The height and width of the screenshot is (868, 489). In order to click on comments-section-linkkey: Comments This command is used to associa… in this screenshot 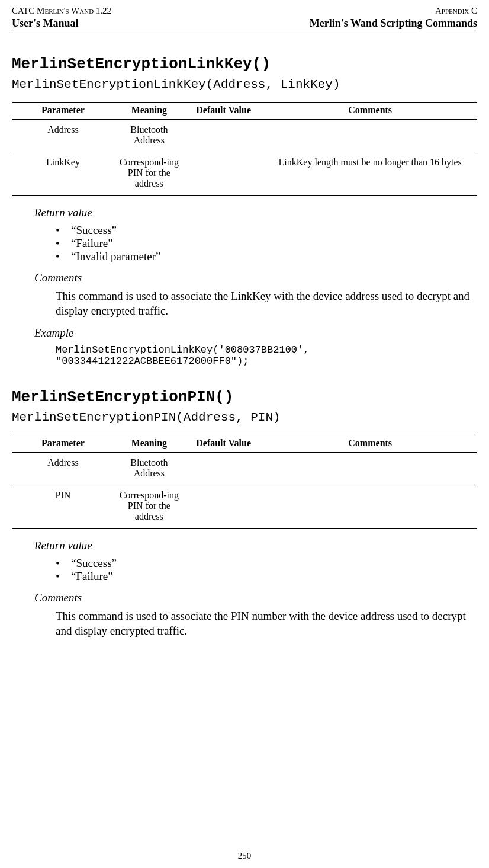, I will do `click(256, 295)`.